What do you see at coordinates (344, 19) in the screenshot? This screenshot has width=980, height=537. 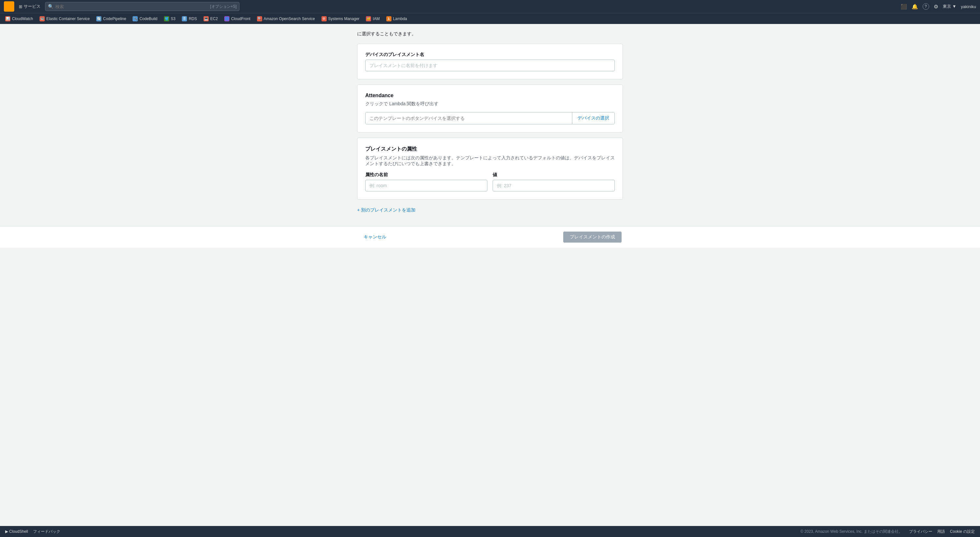 I see `systems-manager-label: Systems Manager` at bounding box center [344, 19].